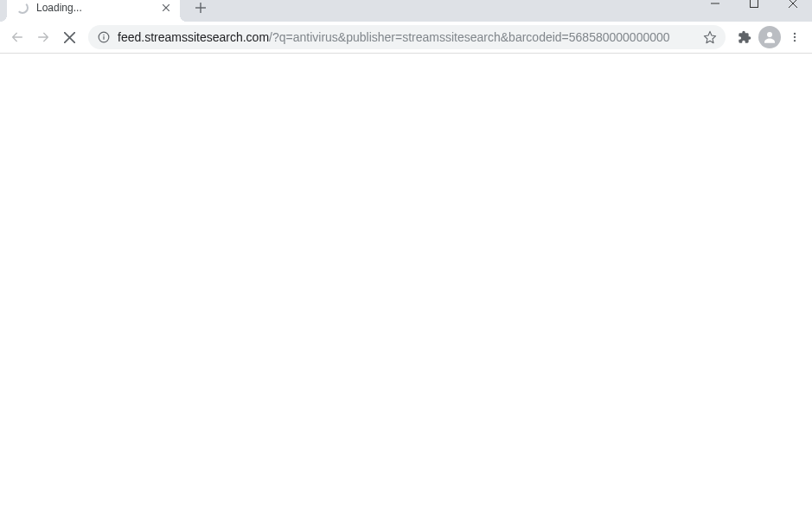 This screenshot has height=510, width=812. Describe the element at coordinates (714, 7) in the screenshot. I see `minimize-button` at that location.